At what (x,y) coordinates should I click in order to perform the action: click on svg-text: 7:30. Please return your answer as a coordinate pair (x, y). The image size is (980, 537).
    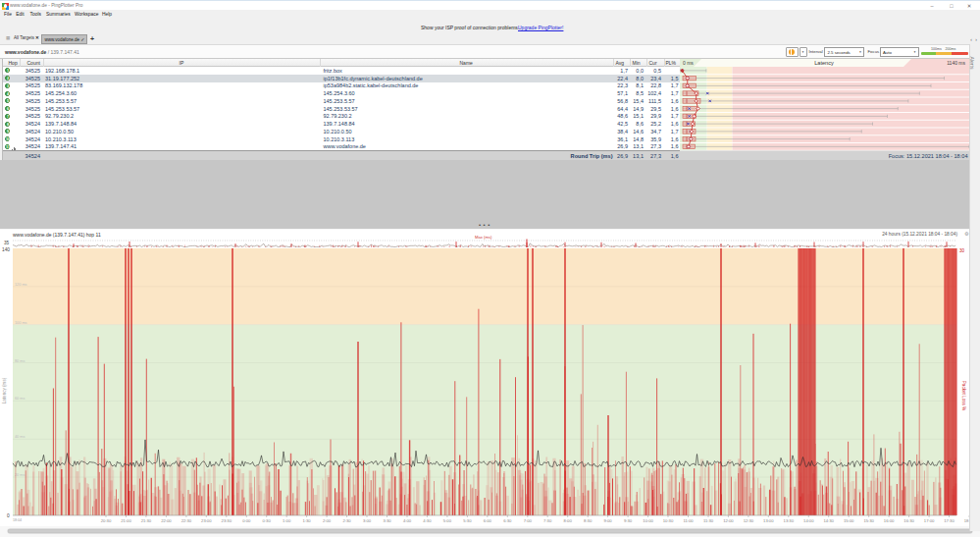
    Looking at the image, I should click on (547, 520).